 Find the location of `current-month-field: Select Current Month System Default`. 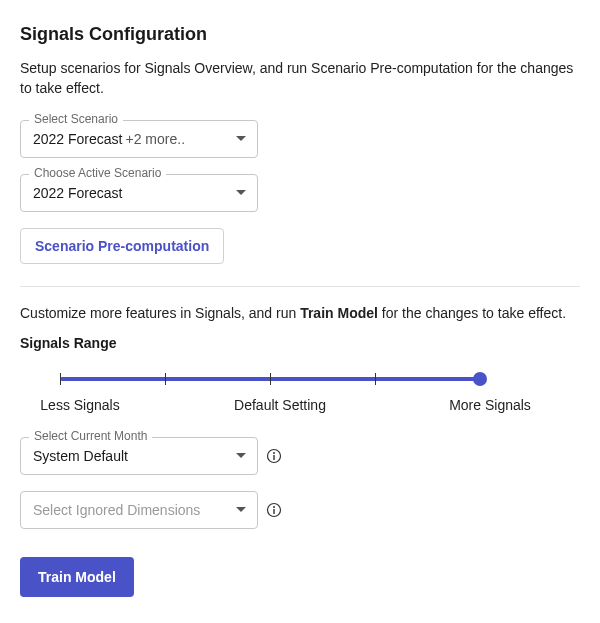

current-month-field: Select Current Month System Default is located at coordinates (139, 456).